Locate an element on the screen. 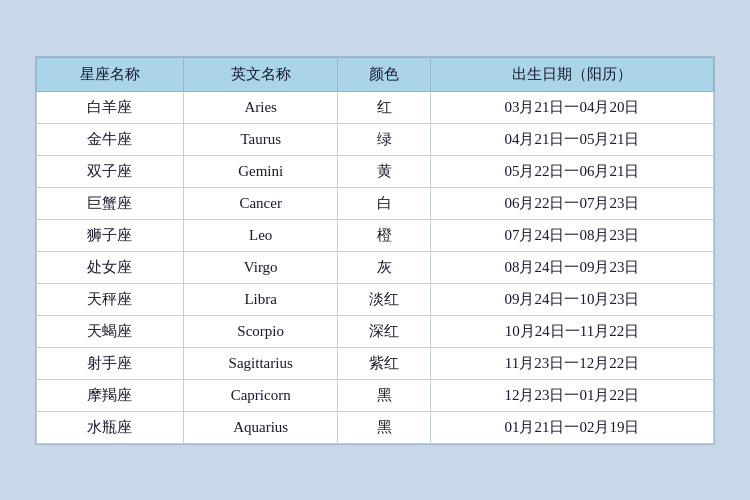 The height and width of the screenshot is (500, 750). cell-1-0: 金牛座 is located at coordinates (110, 139).